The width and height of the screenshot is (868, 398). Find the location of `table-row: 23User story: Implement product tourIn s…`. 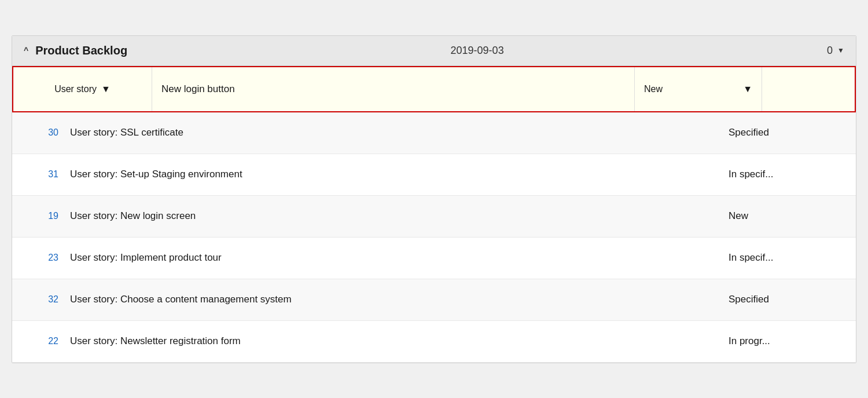

table-row: 23User story: Implement product tourIn s… is located at coordinates (434, 258).